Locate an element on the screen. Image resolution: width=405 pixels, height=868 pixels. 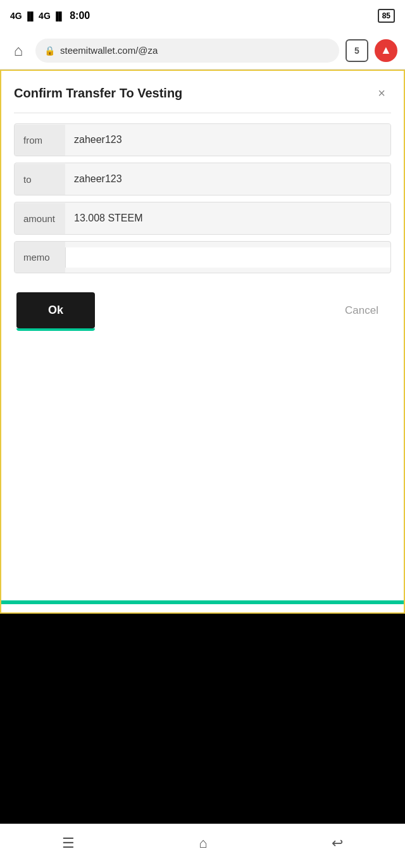
memo-value is located at coordinates (228, 257).